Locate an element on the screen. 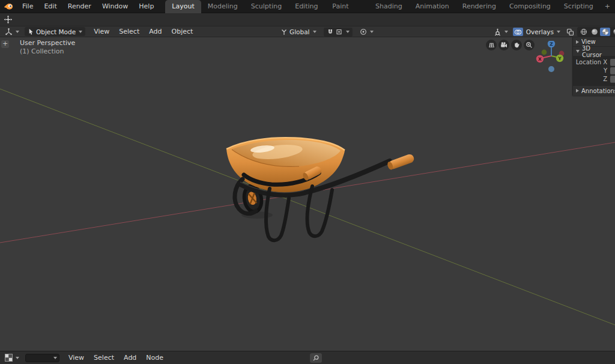 This screenshot has height=364, width=615. magnifier-plus-icon is located at coordinates (529, 45).